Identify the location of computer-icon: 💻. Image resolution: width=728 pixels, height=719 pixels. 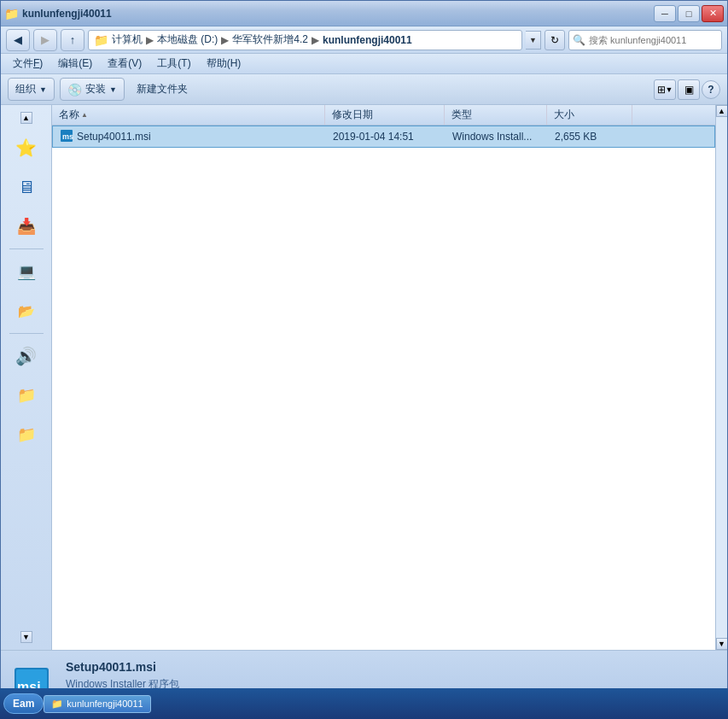
(26, 272).